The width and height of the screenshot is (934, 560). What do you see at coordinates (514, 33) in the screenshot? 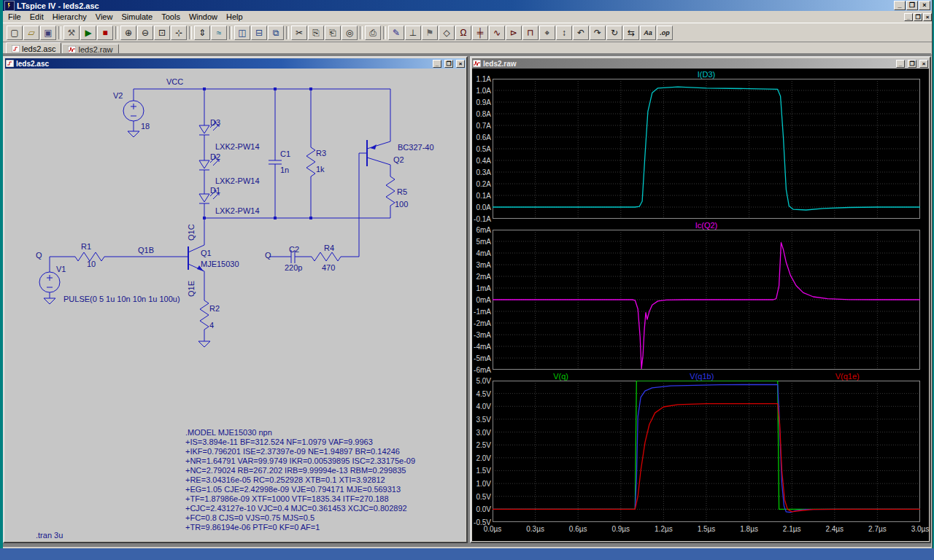
I see `toolbar-diode-icon: ⊳` at bounding box center [514, 33].